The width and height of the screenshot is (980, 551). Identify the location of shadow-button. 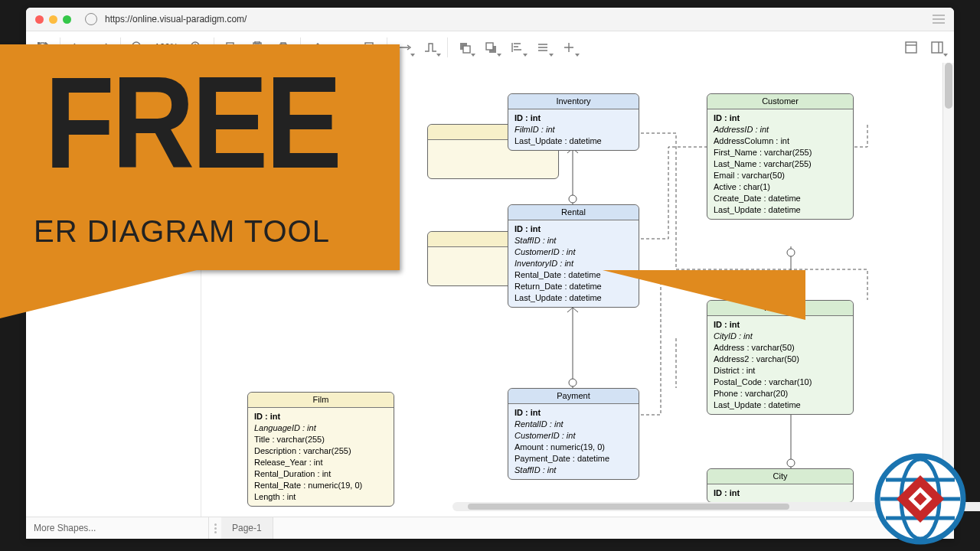
(370, 47).